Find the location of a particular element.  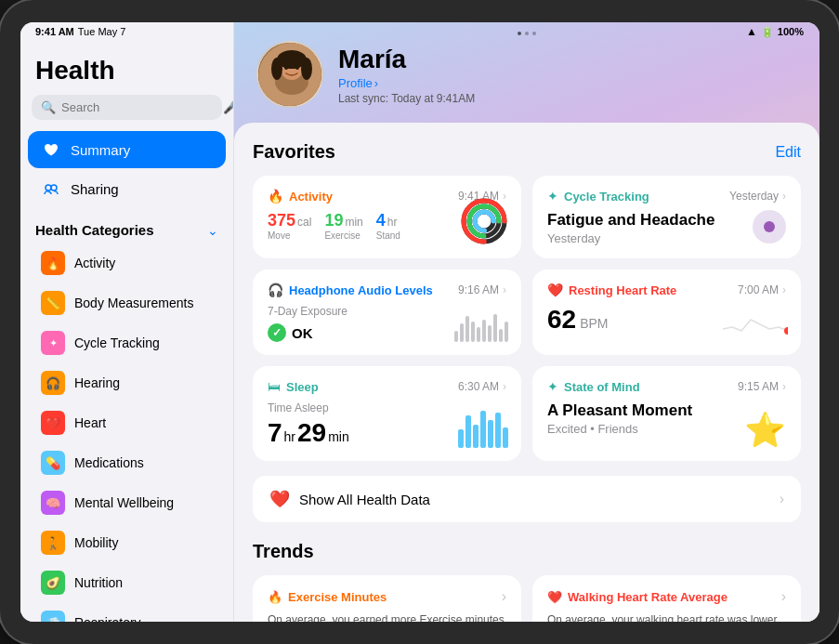

battery-icon: 🔋 is located at coordinates (767, 32).